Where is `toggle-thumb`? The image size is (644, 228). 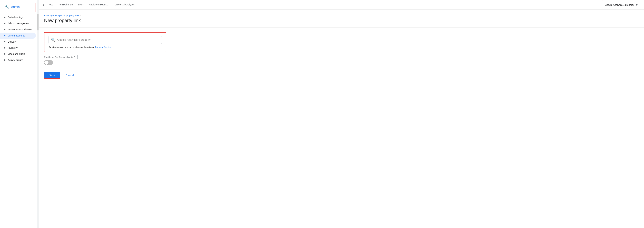 toggle-thumb is located at coordinates (46, 62).